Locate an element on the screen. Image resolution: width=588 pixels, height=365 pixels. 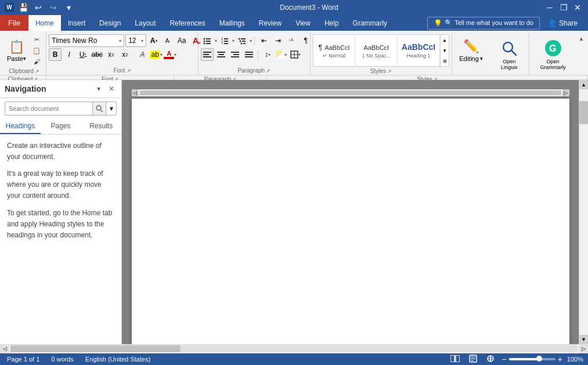
view-menu-item: View is located at coordinates (303, 23).